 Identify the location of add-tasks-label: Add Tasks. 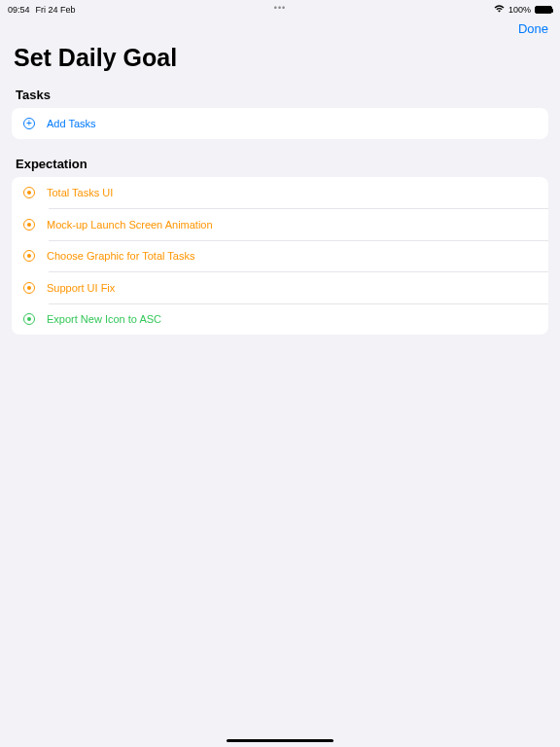
(72, 124).